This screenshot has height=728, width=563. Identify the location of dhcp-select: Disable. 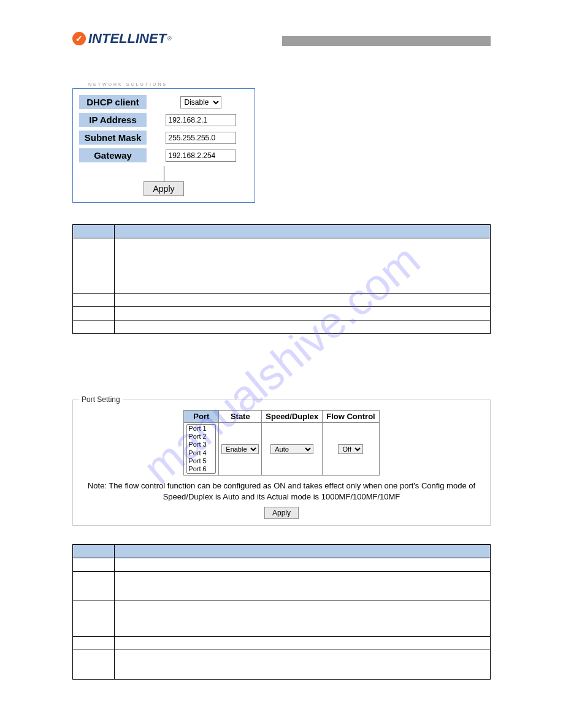
(201, 102).